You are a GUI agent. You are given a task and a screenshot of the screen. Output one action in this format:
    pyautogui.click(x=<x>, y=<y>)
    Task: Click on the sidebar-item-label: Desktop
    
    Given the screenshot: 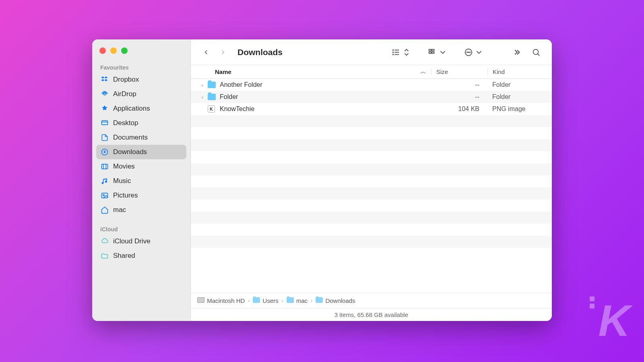 What is the action you would take?
    pyautogui.click(x=126, y=123)
    